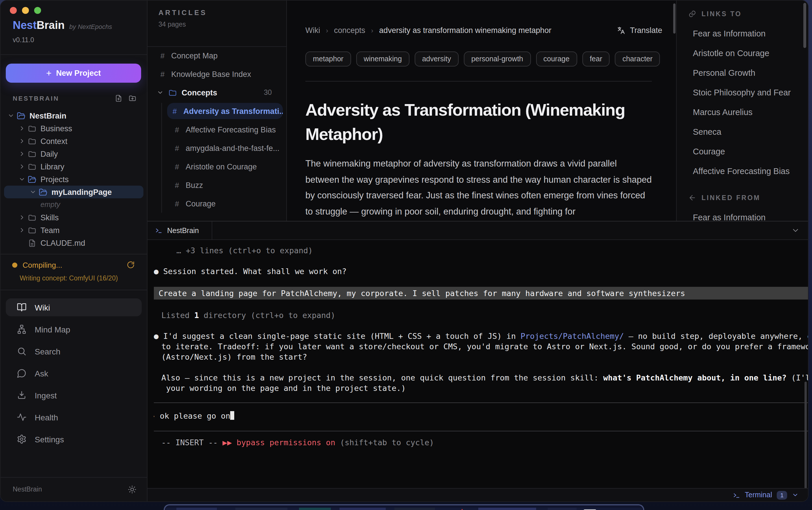 The width and height of the screenshot is (812, 510). I want to click on translate-button: Translate, so click(639, 30).